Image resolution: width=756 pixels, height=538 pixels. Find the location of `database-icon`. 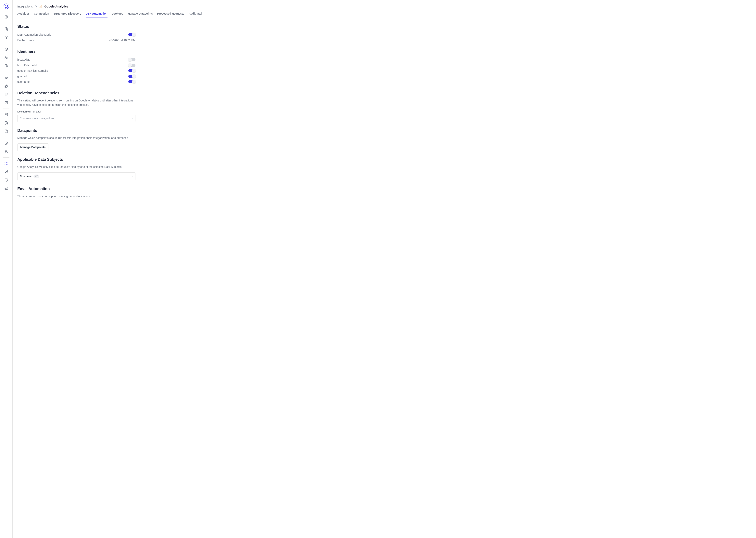

database-icon is located at coordinates (6, 94).